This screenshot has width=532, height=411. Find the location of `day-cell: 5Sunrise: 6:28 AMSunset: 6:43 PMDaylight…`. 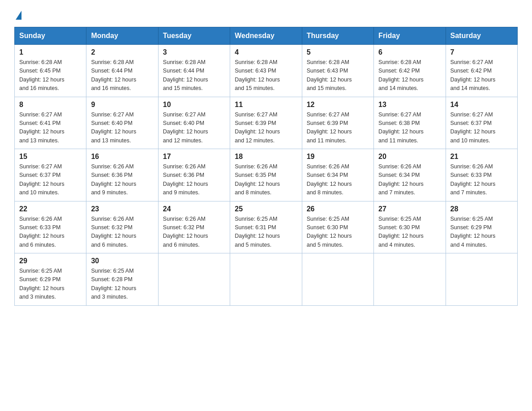

day-cell: 5Sunrise: 6:28 AMSunset: 6:43 PMDaylight… is located at coordinates (338, 71).